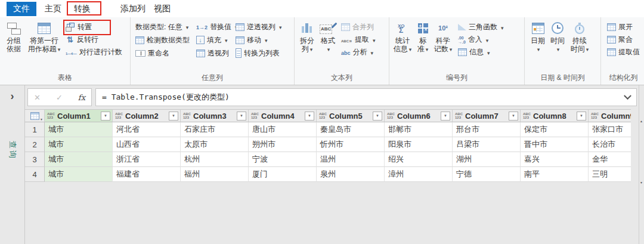  Describe the element at coordinates (147, 144) in the screenshot. I see `data-cell: 山西省` at that location.